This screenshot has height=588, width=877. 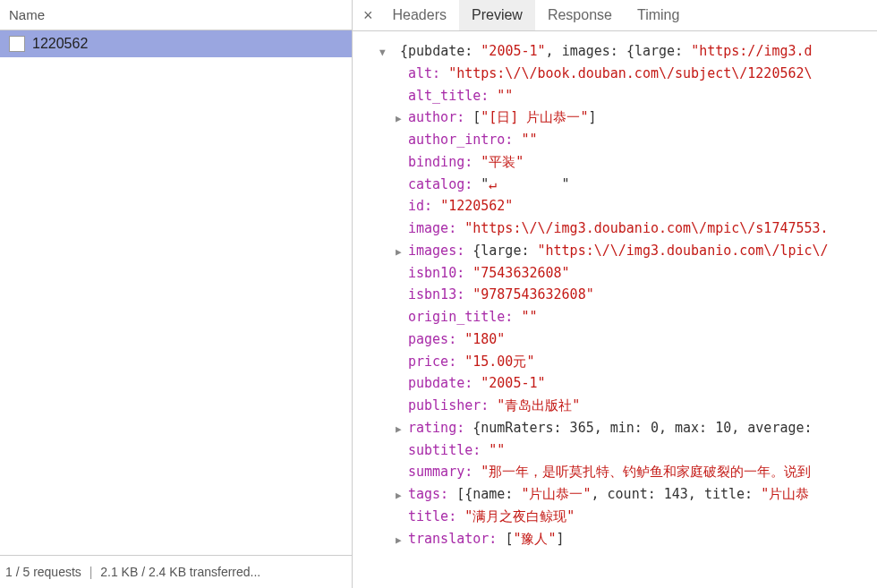 What do you see at coordinates (615, 340) in the screenshot?
I see `json-field-pages: pages: "180"` at bounding box center [615, 340].